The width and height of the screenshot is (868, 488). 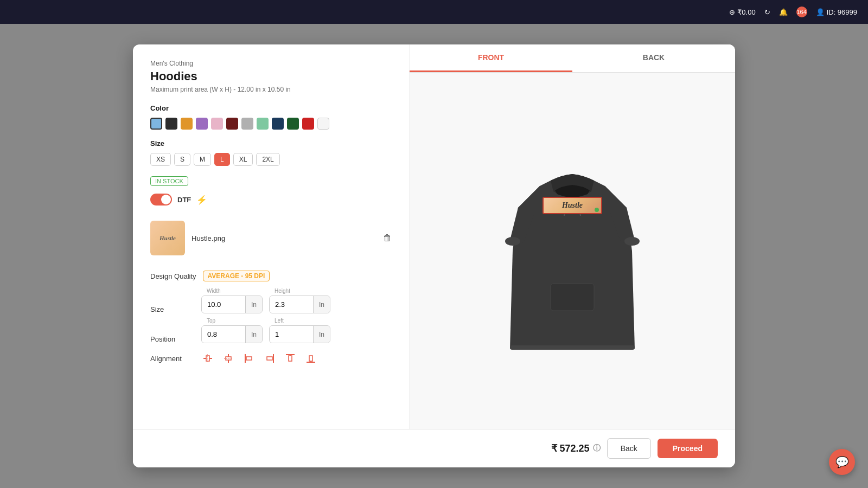 What do you see at coordinates (271, 358) in the screenshot?
I see `alignment-row: Alignment` at bounding box center [271, 358].